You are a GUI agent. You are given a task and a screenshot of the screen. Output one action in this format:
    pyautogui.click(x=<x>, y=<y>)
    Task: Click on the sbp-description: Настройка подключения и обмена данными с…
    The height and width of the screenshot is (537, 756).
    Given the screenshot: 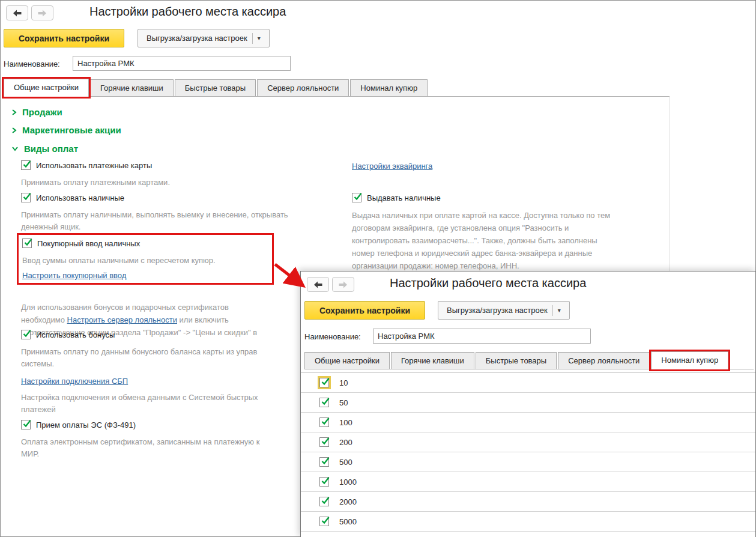 What is the action you would take?
    pyautogui.click(x=162, y=404)
    